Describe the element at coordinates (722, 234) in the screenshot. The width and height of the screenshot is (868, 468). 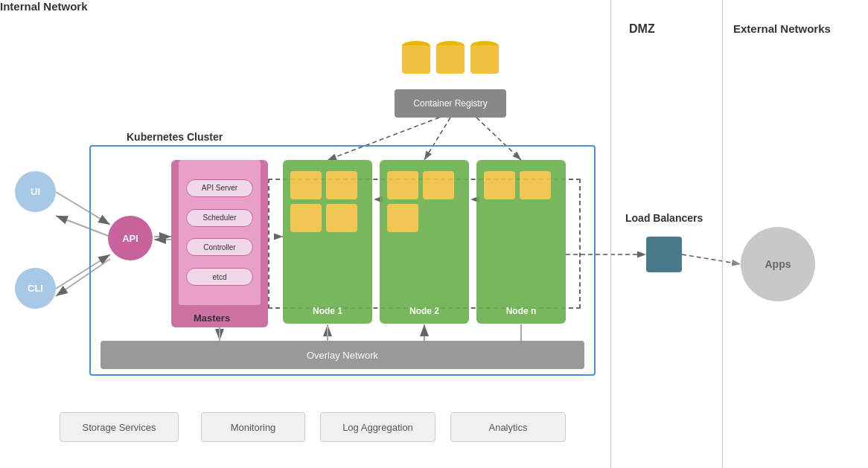
I see `ext-divider` at that location.